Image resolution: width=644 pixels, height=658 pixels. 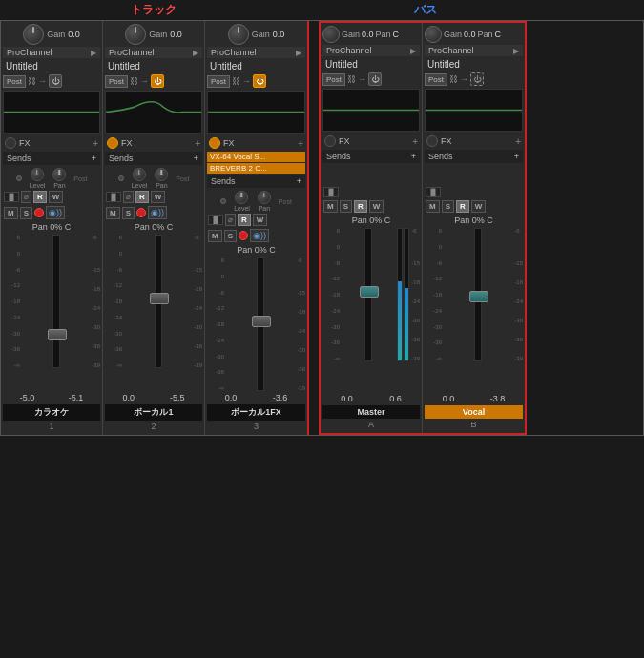 What do you see at coordinates (128, 196) in the screenshot?
I see `phase-btn-2: ⌀` at bounding box center [128, 196].